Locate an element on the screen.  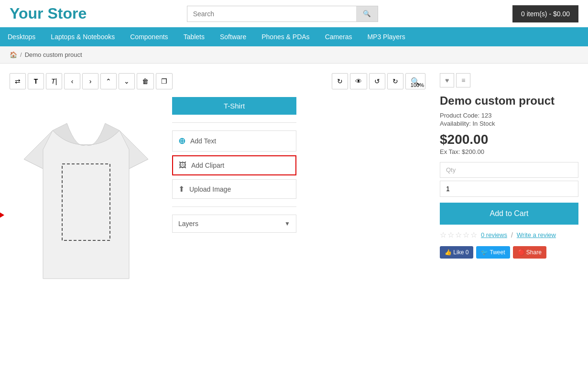
qty-input is located at coordinates (509, 189).